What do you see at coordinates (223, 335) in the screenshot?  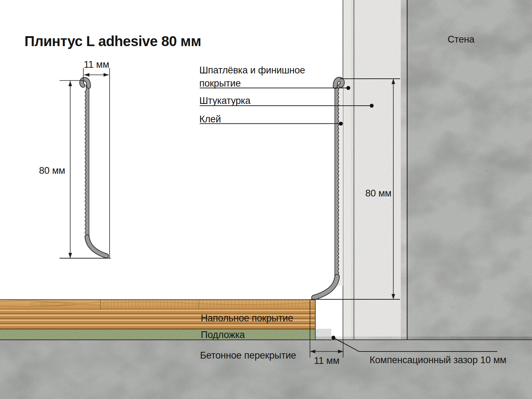 I see `label-underlay: Подложка` at bounding box center [223, 335].